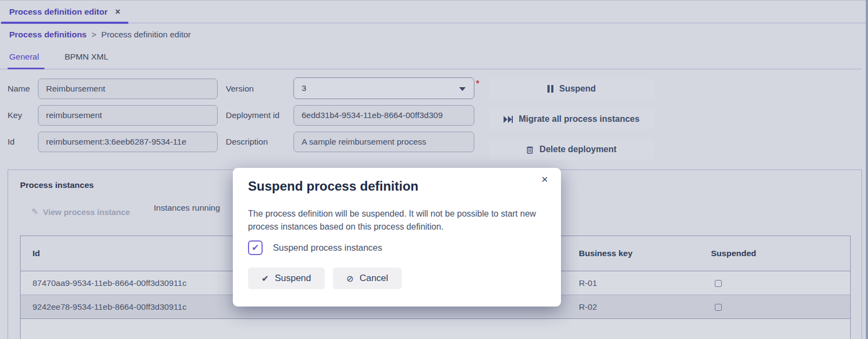  Describe the element at coordinates (146, 35) in the screenshot. I see `breadcrumb-current: Process definition editor` at that location.